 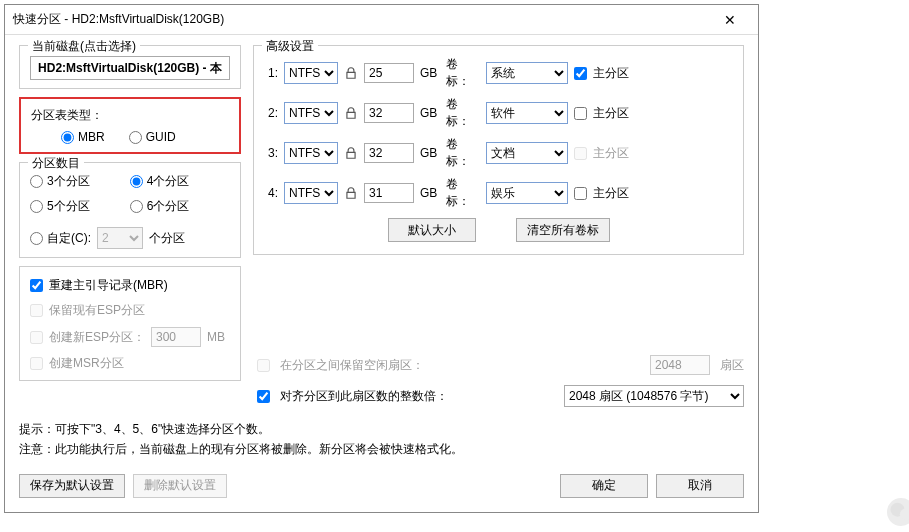 What do you see at coordinates (382, 486) in the screenshot?
I see `footer: 保存为默认设置 删除默认设置 确定 取消` at bounding box center [382, 486].